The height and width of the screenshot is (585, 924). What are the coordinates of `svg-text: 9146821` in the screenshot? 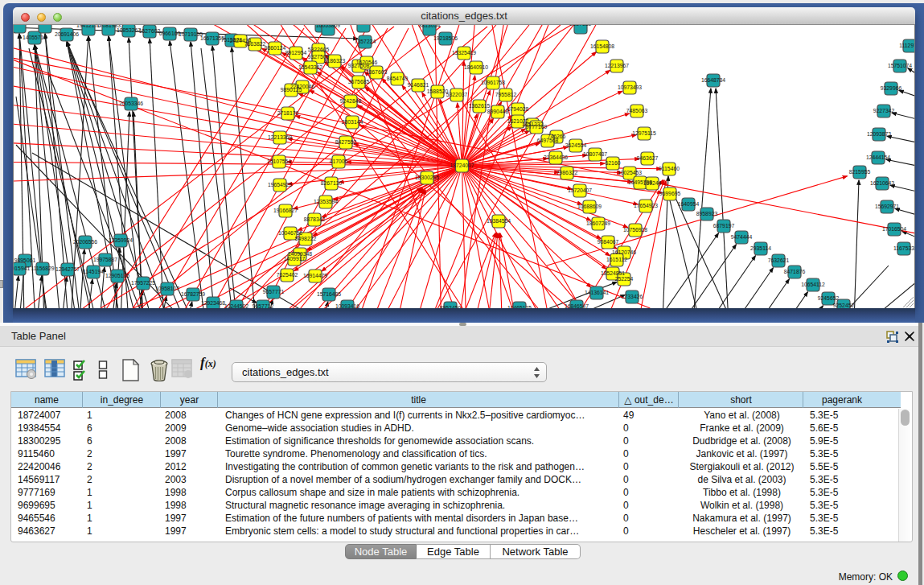 It's located at (418, 85).